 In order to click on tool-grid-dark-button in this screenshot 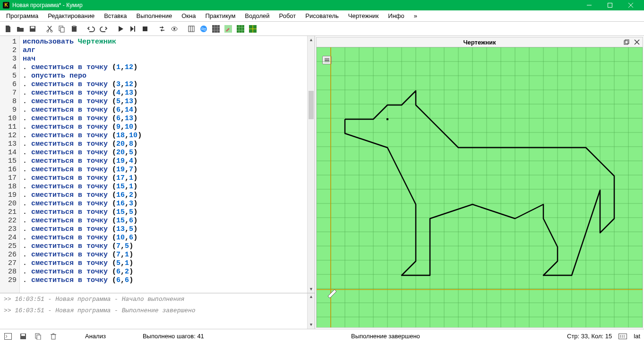, I will do `click(216, 29)`.